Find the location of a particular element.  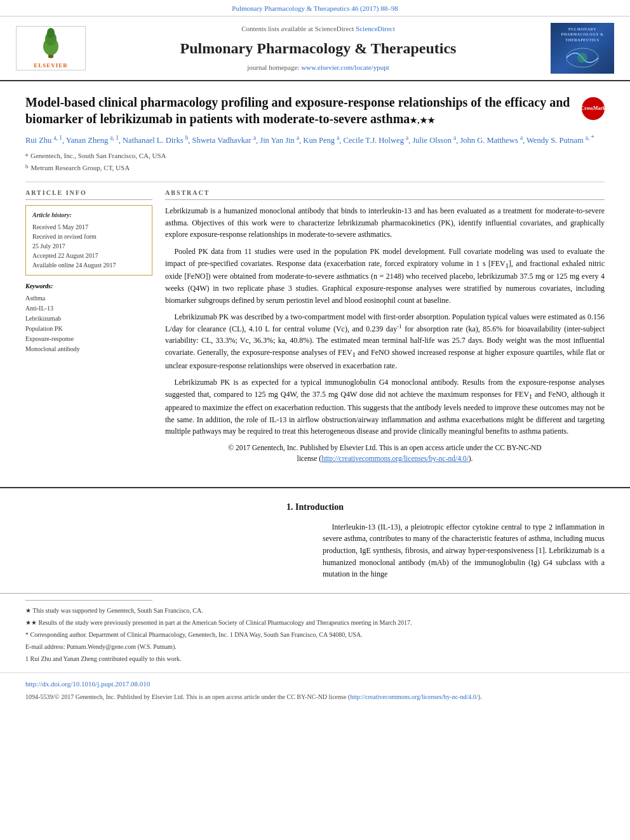

journal-cover-image: PULMONARY PHARMACOLOGY & THERAPEUTICS is located at coordinates (582, 48).